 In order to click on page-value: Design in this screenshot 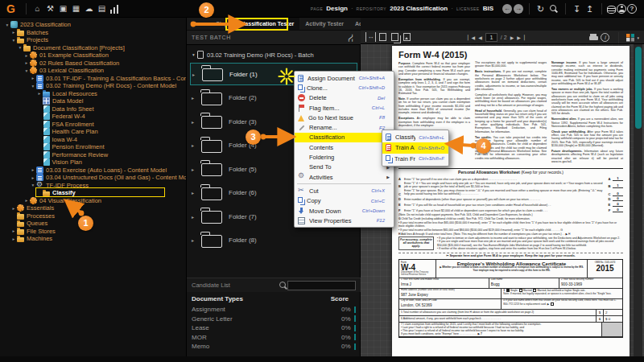, I will do `click(336, 8)`.